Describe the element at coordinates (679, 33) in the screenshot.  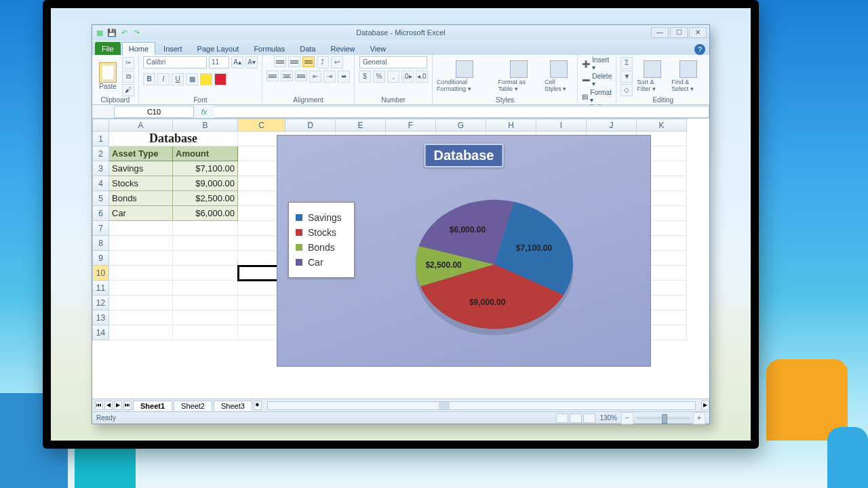
I see `maximize-button: ☐` at that location.